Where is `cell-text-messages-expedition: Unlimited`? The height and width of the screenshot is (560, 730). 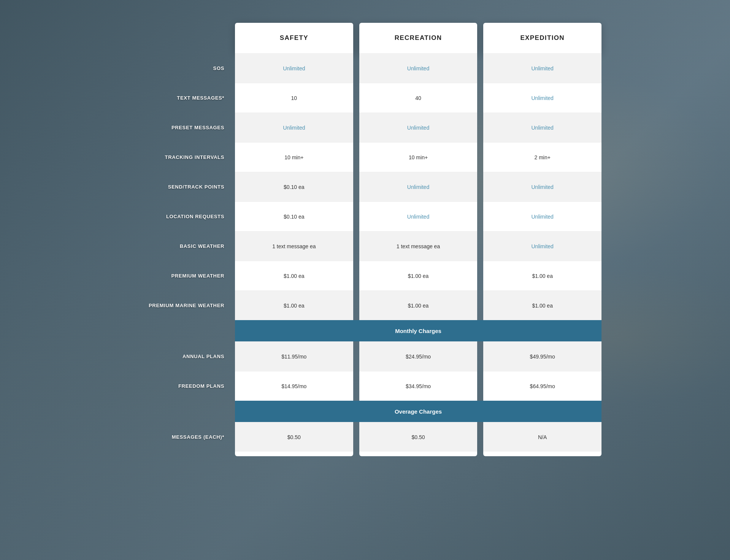 cell-text-messages-expedition: Unlimited is located at coordinates (542, 98).